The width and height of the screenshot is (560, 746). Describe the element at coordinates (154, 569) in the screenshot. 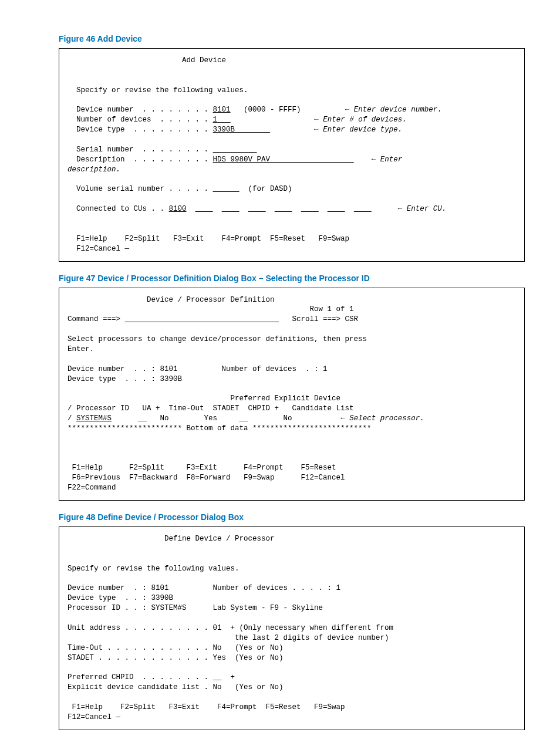

I see `f48-instruct: Specify or revise the following values.` at that location.